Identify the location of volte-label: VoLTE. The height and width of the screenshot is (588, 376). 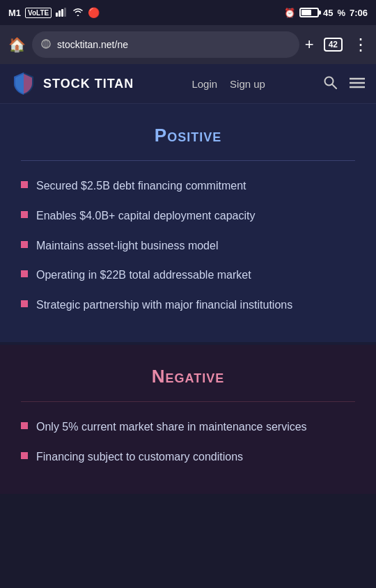
(38, 13).